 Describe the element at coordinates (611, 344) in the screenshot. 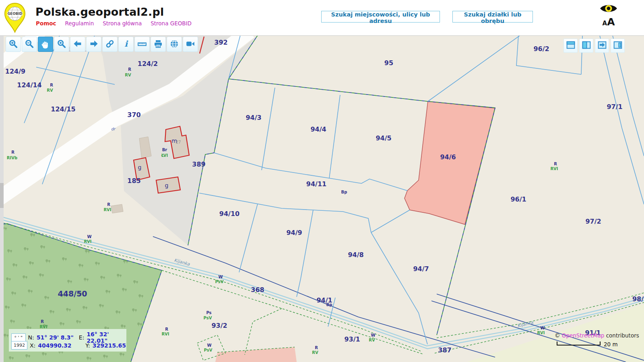

I see `scale-label: 20 m` at that location.